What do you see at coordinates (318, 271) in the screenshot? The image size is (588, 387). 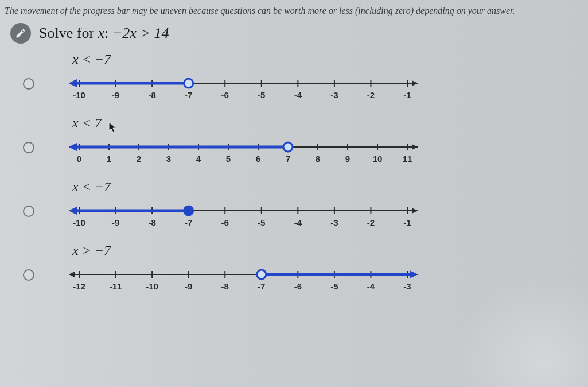 I see `answer-option: x > −7-12-11-10-9-8-7-6-5-4-3` at bounding box center [318, 271].